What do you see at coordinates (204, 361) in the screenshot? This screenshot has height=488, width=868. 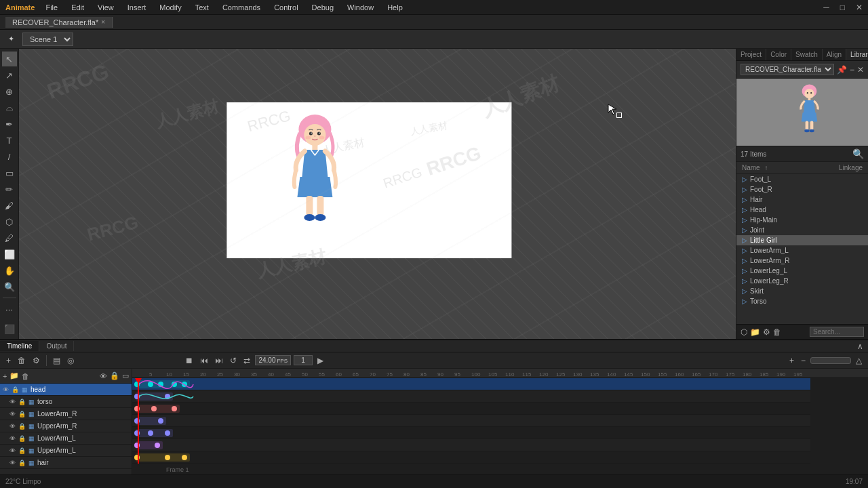 I see `step-back-btn: ⏮` at bounding box center [204, 361].